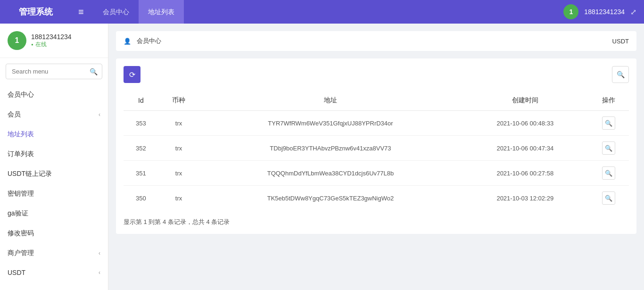 The height and width of the screenshot is (290, 644). What do you see at coordinates (99, 115) in the screenshot?
I see `chevron-down-icon: ‹` at bounding box center [99, 115].